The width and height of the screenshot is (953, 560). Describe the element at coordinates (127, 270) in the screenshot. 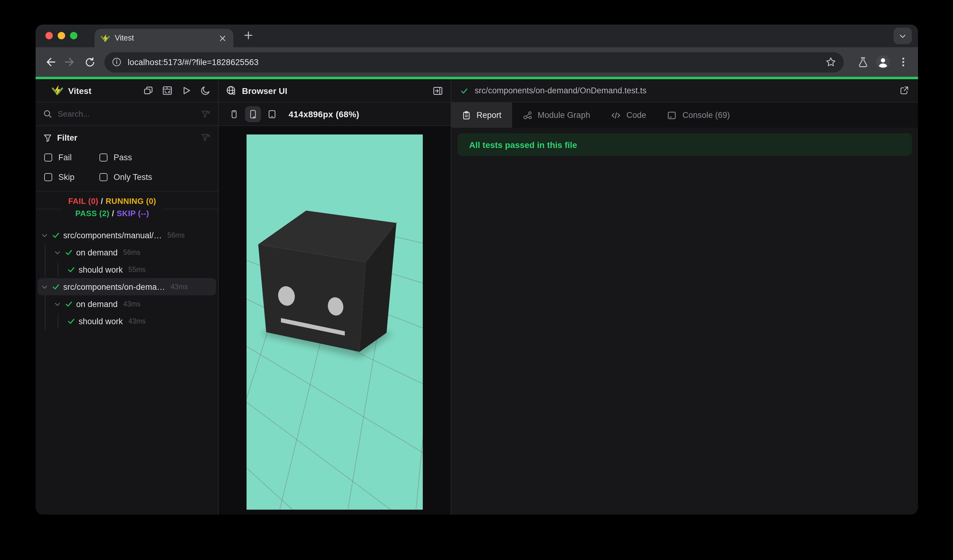

I see `tree-row-test: should work 55ms` at that location.